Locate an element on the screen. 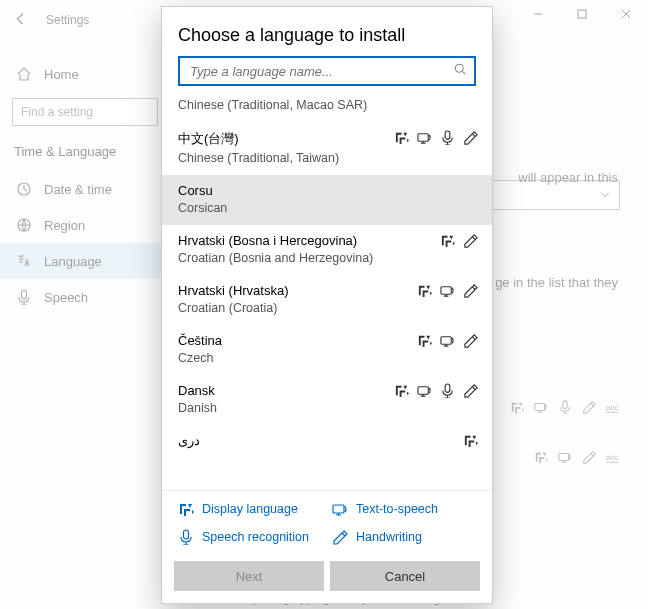 This screenshot has width=648, height=609. language-search-input is located at coordinates (327, 71).